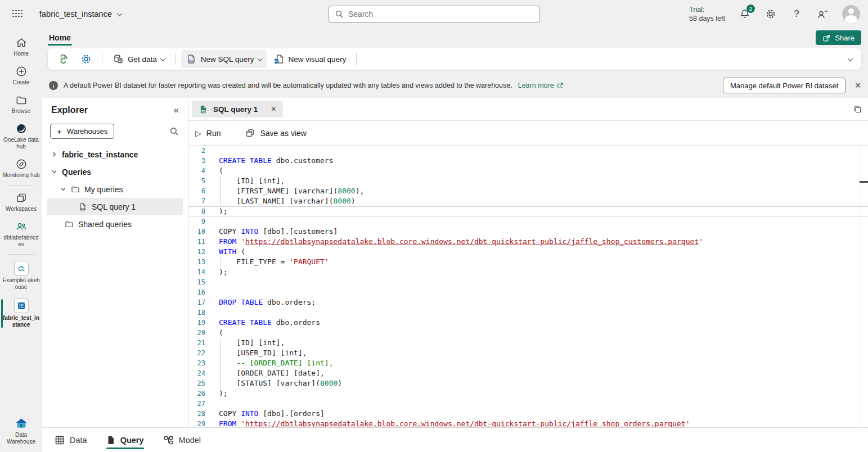 The height and width of the screenshot is (452, 868). Describe the element at coordinates (528, 242) in the screenshot. I see `code-line: 11FROM 'https://dbtlabsynapsedatalake.bl…` at that location.